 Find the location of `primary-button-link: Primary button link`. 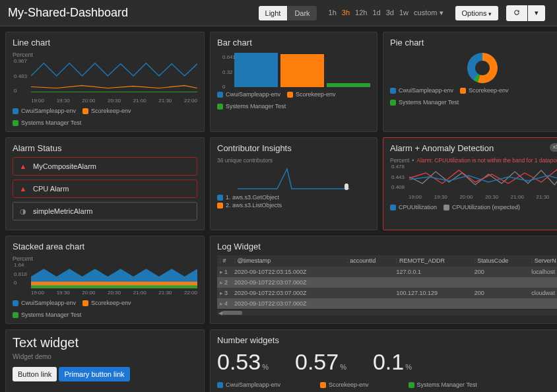

primary-button-link: Primary button link is located at coordinates (94, 374).